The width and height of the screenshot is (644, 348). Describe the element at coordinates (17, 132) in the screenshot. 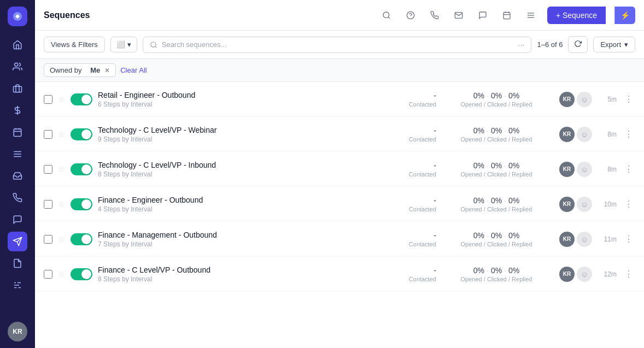

I see `sidebar-item-calendar` at that location.